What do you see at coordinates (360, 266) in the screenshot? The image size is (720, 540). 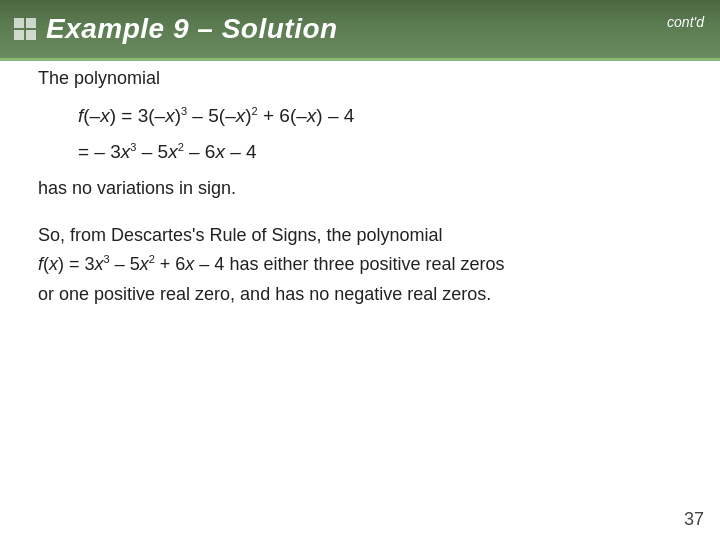 I see `conclusion-text: So, from Descartes's Rule of Signs, the …` at bounding box center [360, 266].